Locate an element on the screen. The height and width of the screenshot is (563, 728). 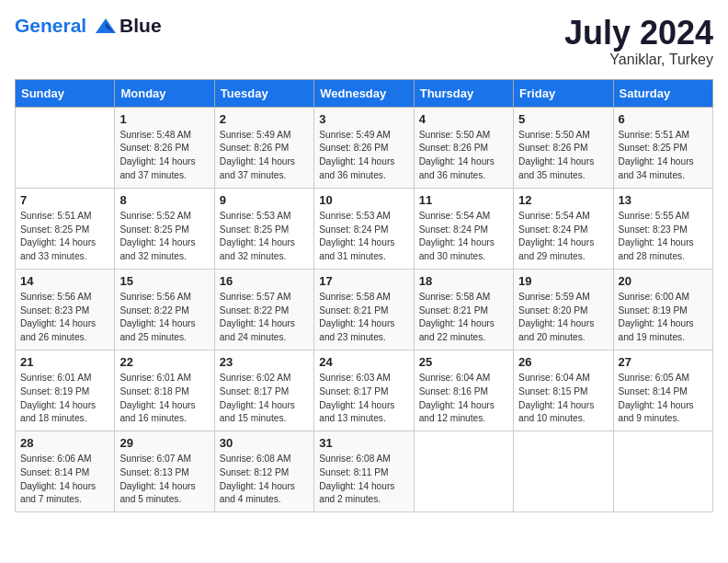
cell-content: Sunrise: 6:06 AMSunset: 8:14 PMDaylight:… is located at coordinates (64, 480).